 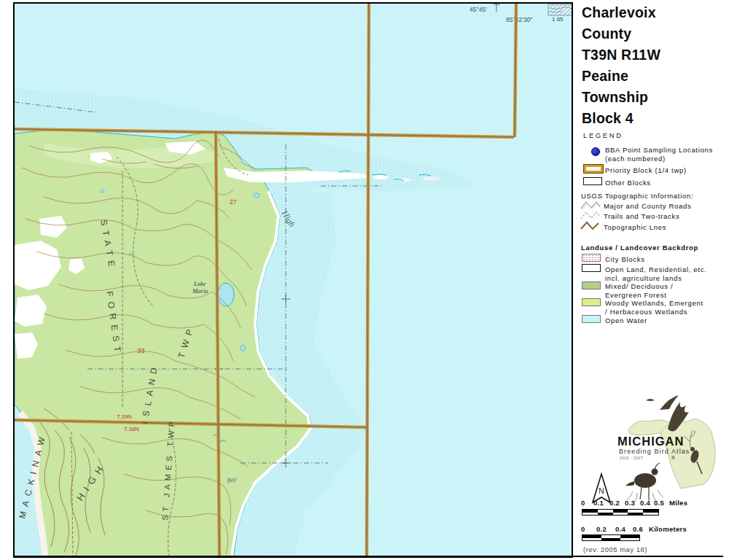 I want to click on corner-longitude-label: 85°42'30", so click(x=519, y=20).